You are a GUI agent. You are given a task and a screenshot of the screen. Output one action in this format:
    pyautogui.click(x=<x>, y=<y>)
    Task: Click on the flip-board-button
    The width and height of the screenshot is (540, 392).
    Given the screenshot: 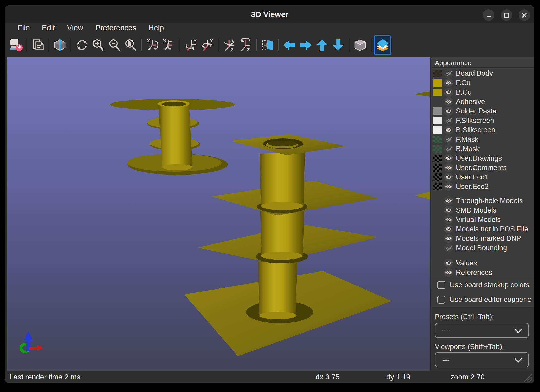 What is the action you would take?
    pyautogui.click(x=267, y=45)
    